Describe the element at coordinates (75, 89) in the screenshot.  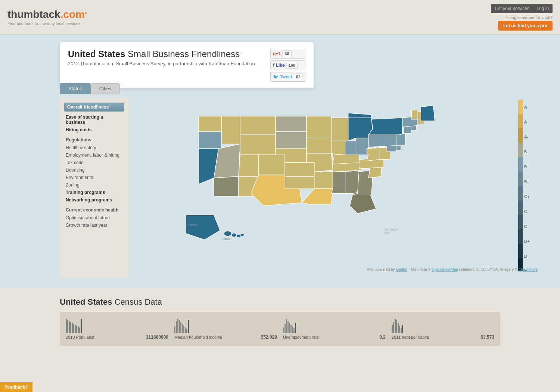
I see `tab-states: States` at that location.